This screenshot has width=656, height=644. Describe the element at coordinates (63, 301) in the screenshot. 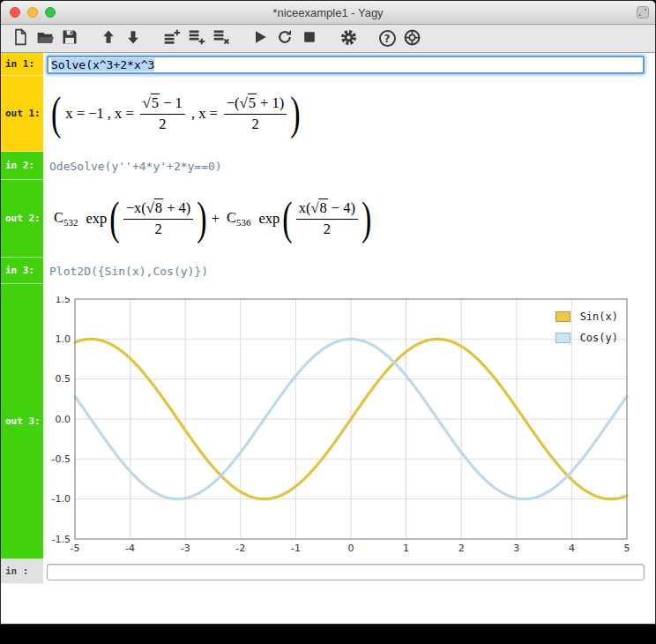

I see `svg-text: 1.5` at that location.